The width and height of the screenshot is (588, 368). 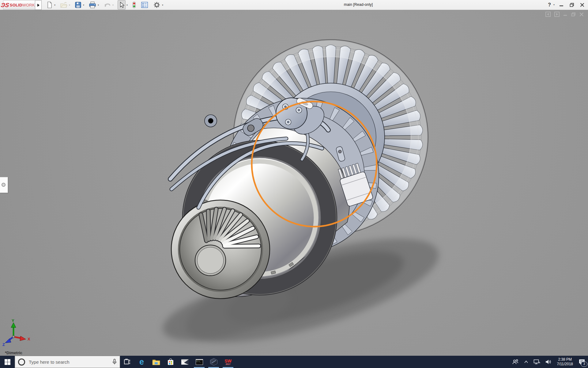 I want to click on collapsed-panel-tab, so click(x=4, y=185).